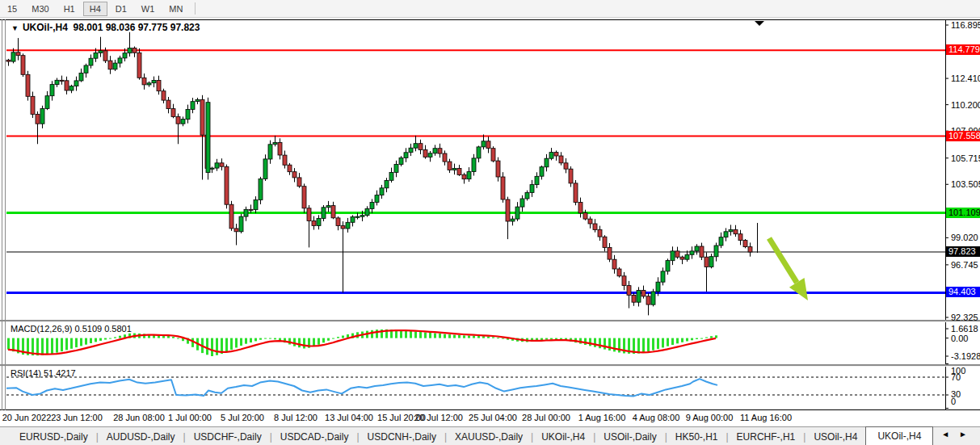 This screenshot has height=445, width=980. I want to click on tab-usoil-daily: USOil-,Daily, so click(630, 437).